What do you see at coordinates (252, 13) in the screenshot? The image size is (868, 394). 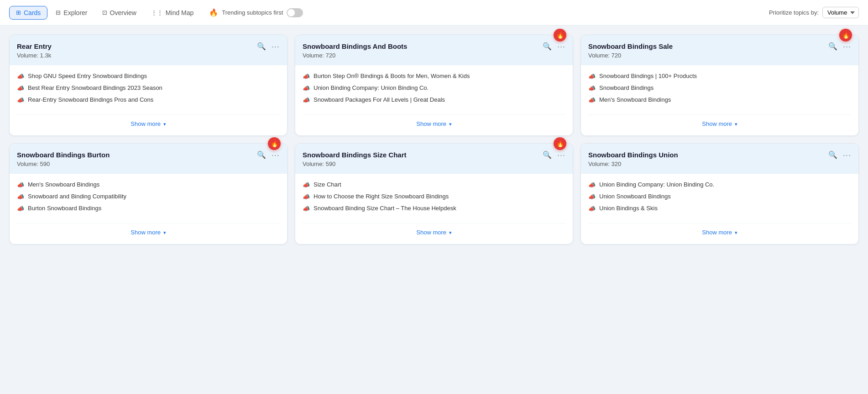 I see `trending-label: Trending subtopics first` at bounding box center [252, 13].